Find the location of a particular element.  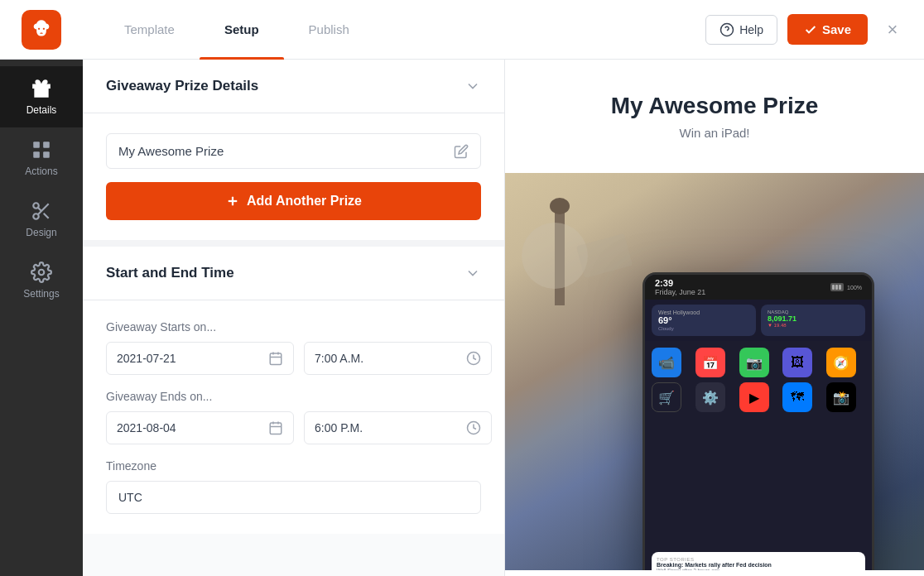

end-time-input is located at coordinates (397, 428).